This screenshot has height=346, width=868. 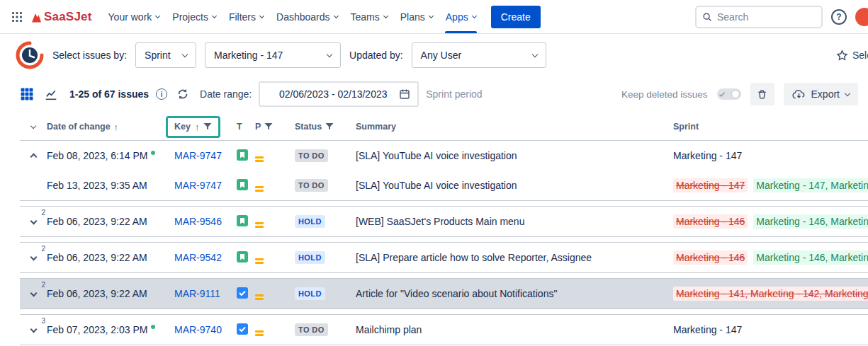 What do you see at coordinates (821, 94) in the screenshot?
I see `export-button: Export` at bounding box center [821, 94].